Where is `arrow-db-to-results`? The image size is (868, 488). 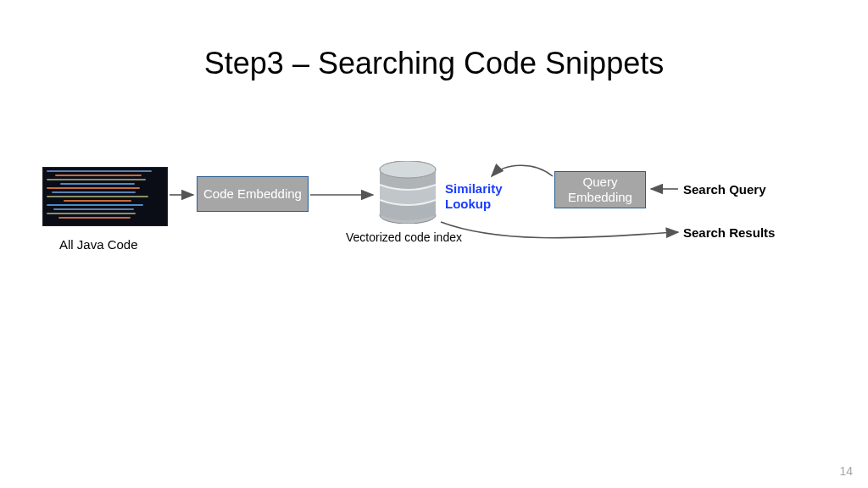
arrow-db-to-results is located at coordinates (559, 230).